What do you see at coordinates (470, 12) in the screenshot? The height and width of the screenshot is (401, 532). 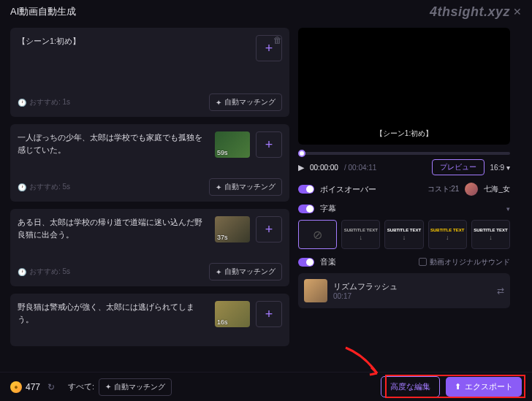 I see `watermark: 4thsight.xyz` at bounding box center [470, 12].